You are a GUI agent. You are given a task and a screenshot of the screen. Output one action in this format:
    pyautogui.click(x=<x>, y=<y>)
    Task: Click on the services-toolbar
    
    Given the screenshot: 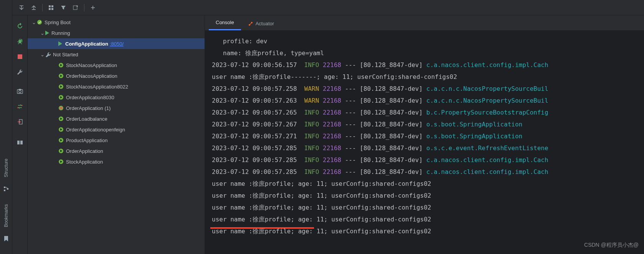 What is the action you would take?
    pyautogui.click(x=328, y=8)
    